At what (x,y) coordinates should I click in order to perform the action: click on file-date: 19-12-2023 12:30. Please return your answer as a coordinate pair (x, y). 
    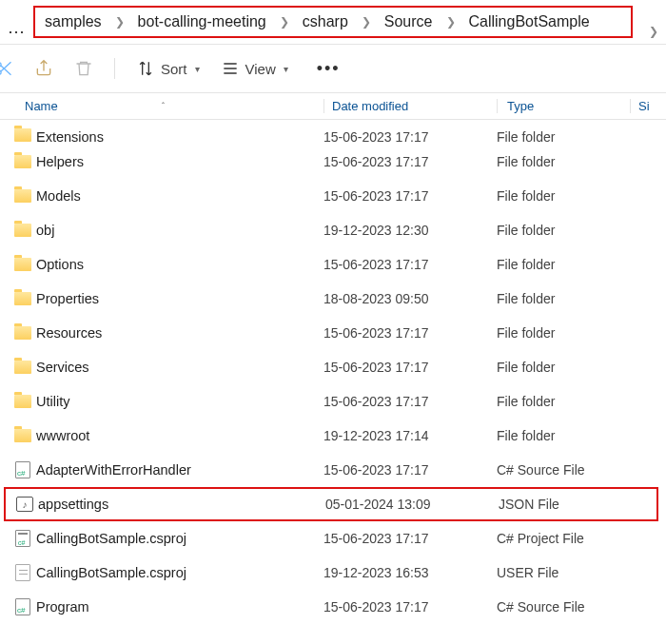
    Looking at the image, I should click on (410, 230).